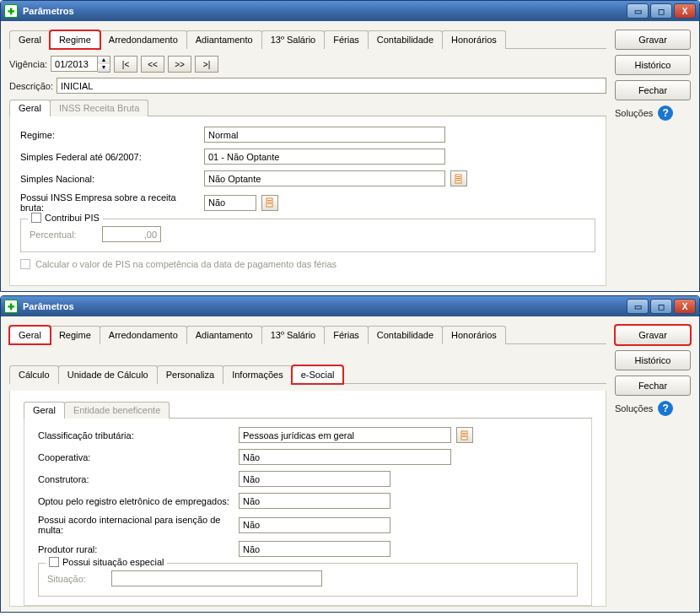  I want to click on nav-prev-button: <<, so click(153, 64).